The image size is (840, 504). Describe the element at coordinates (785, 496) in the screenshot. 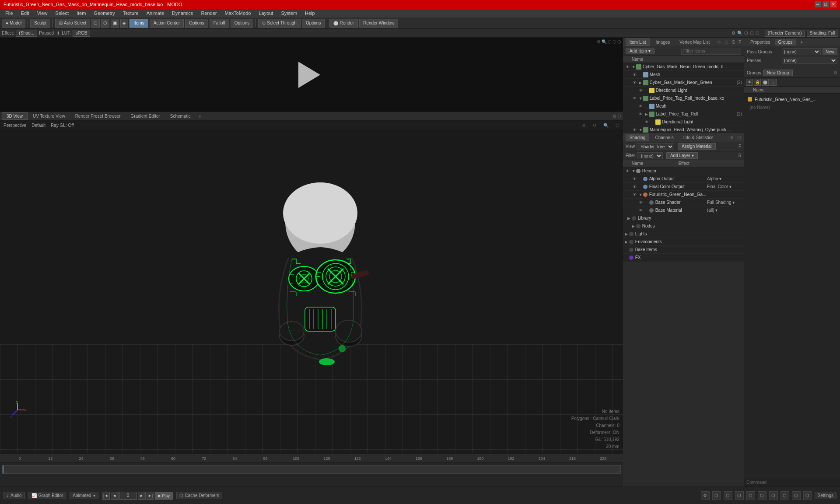

I see `status-icon-8: ⬡` at that location.